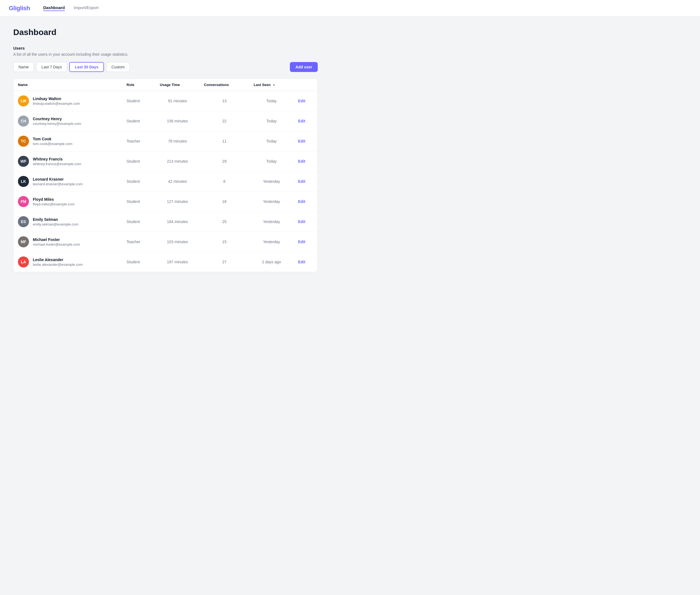  Describe the element at coordinates (224, 202) in the screenshot. I see `user-conversations: 18` at that location.